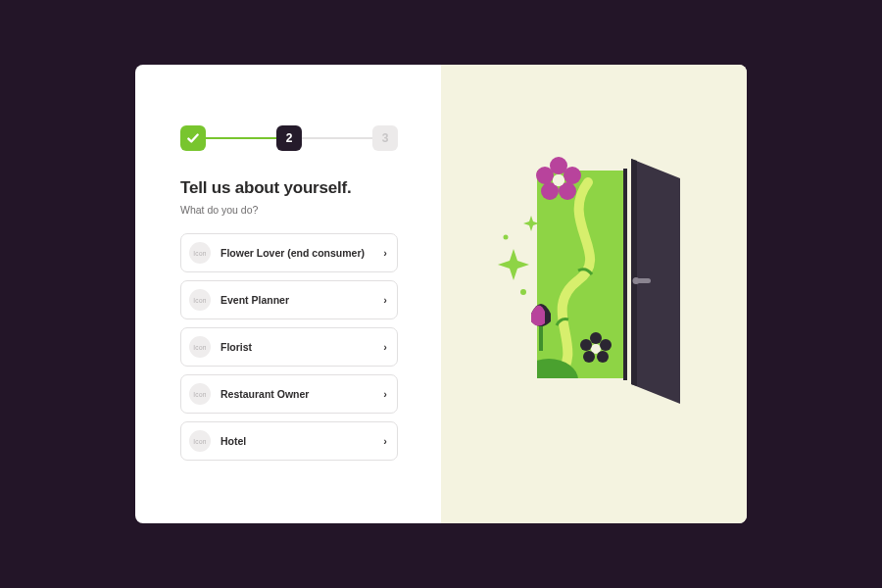 This screenshot has height=588, width=882. Describe the element at coordinates (386, 138) in the screenshot. I see `step-3-label: 3` at that location.